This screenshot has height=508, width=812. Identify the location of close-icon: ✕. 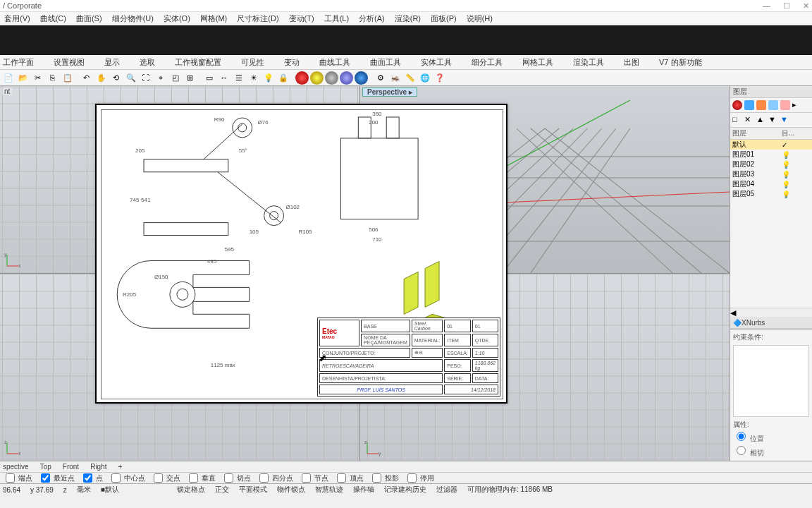
(806, 6).